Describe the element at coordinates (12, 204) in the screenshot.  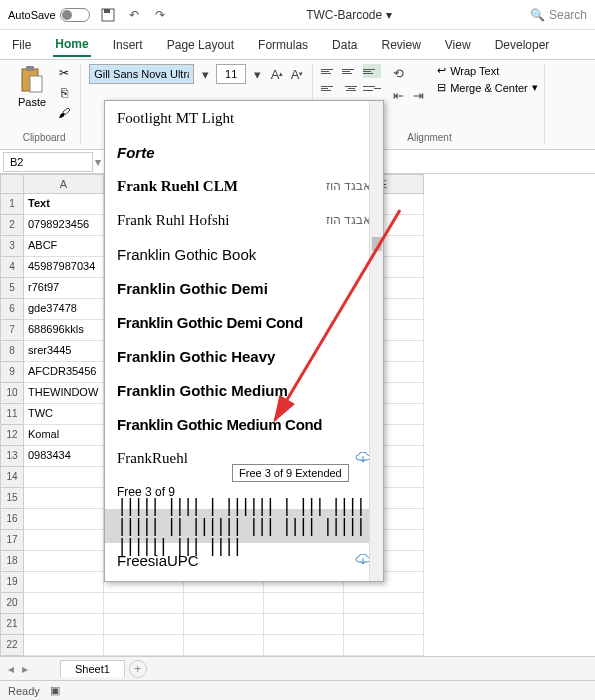
I see `row-header: 1` at that location.